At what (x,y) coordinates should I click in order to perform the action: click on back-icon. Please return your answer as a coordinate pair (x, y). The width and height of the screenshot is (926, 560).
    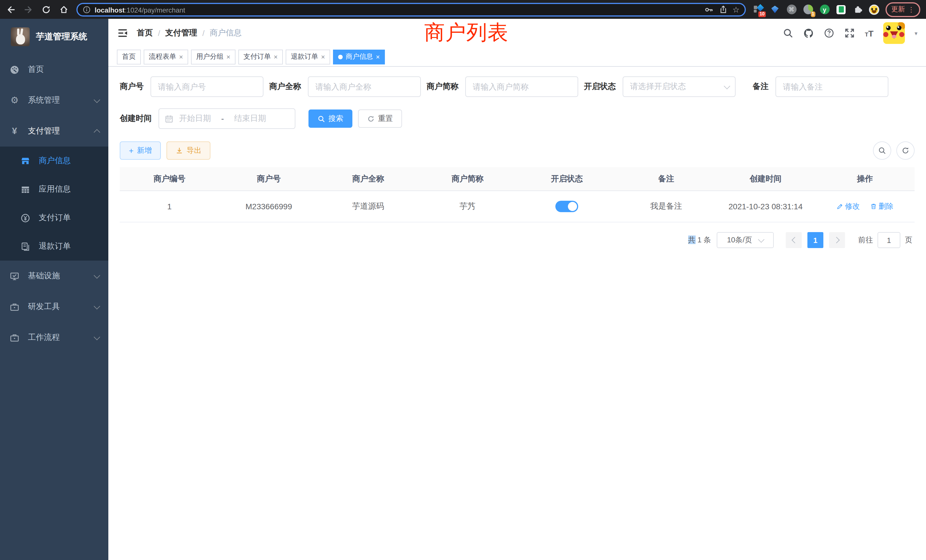
    Looking at the image, I should click on (11, 9).